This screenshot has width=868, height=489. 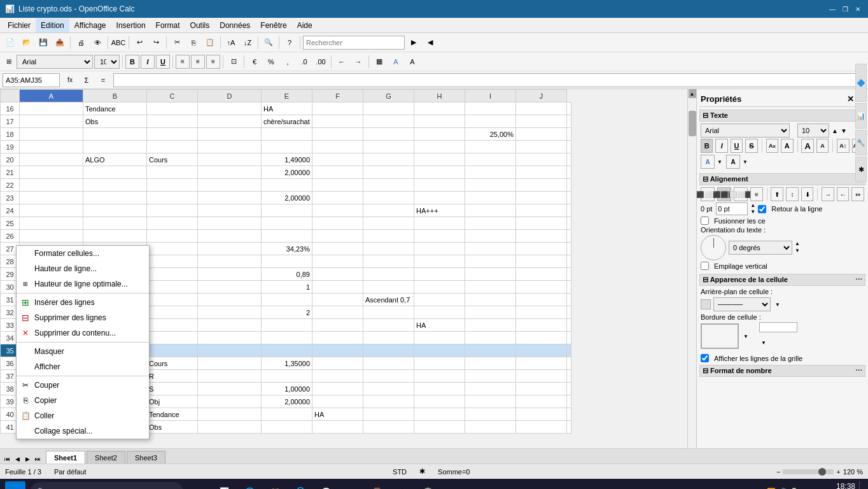 I want to click on ctx-delete-rows: ⊟ Supprimer des lignes, so click(x=83, y=318).